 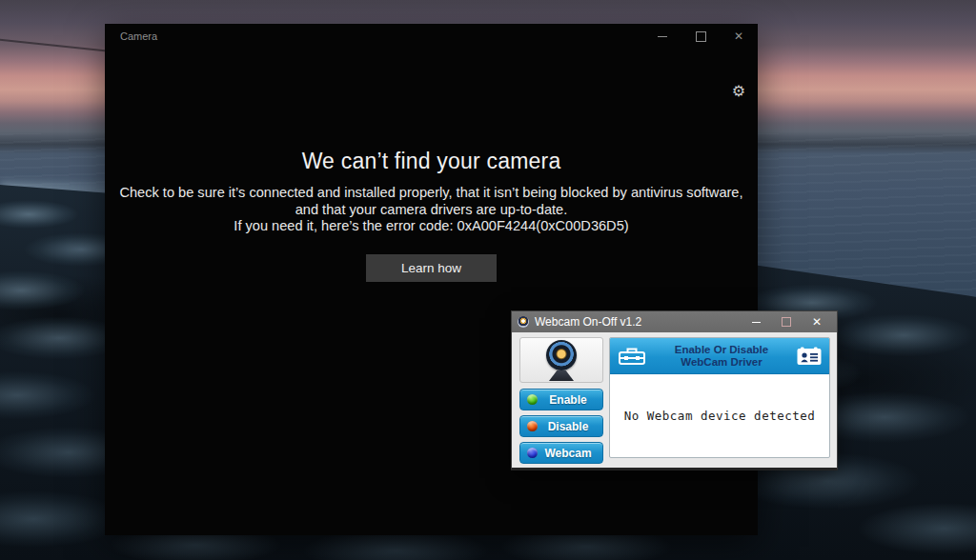 What do you see at coordinates (701, 36) in the screenshot?
I see `camera-maximize-button` at bounding box center [701, 36].